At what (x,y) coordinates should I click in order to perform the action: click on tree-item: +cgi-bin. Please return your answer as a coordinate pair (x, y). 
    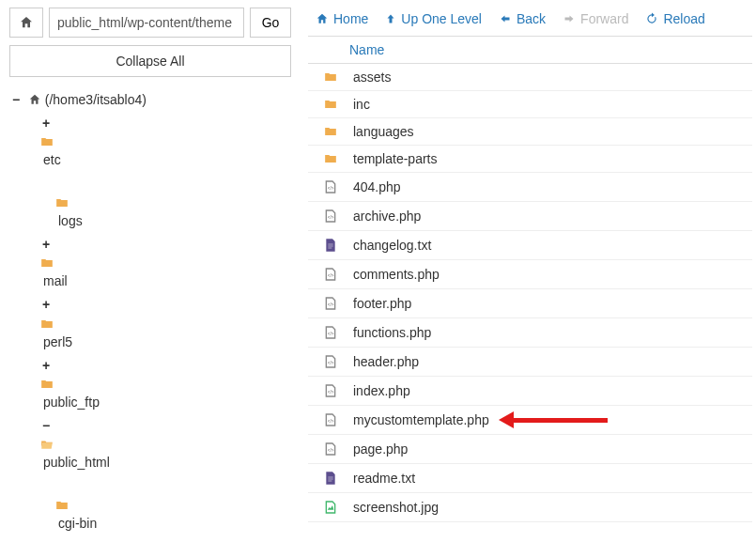
    Looking at the image, I should click on (150, 504).